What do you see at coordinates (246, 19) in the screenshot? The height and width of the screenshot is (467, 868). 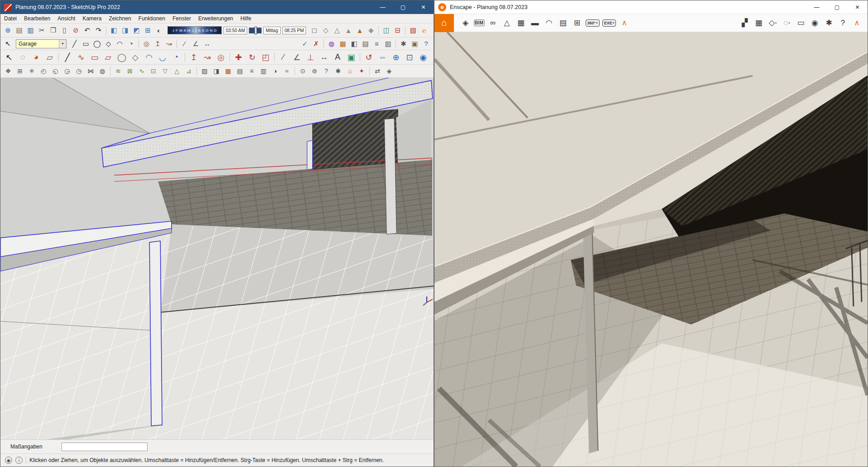 I see `menu-hilfe: Hilfe` at bounding box center [246, 19].